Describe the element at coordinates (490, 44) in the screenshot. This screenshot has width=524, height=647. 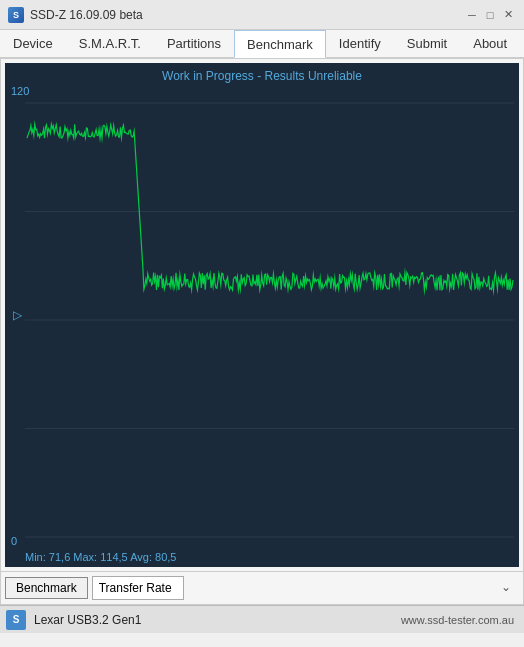
I see `menu-item-about: About` at that location.